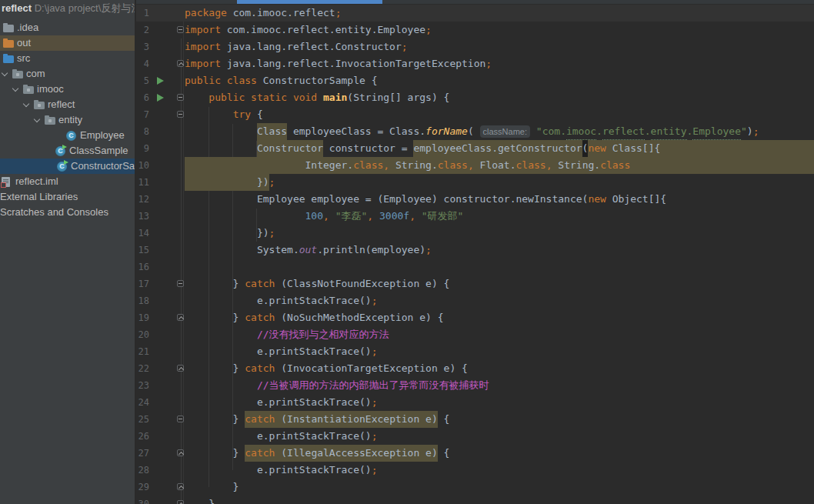  I want to click on tree-item-com: com, so click(68, 74).